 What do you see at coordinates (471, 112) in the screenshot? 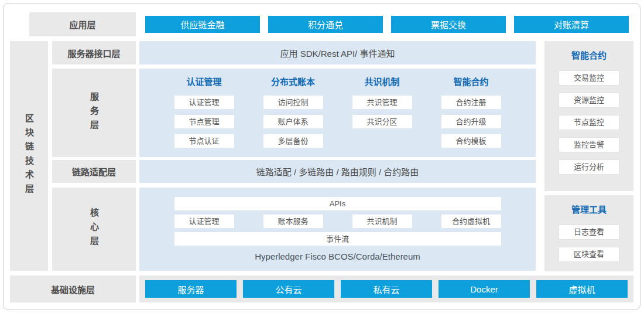
I see `service-column-smart-contract: 智能合约 合约注册 合约升级 合约模板` at bounding box center [471, 112].